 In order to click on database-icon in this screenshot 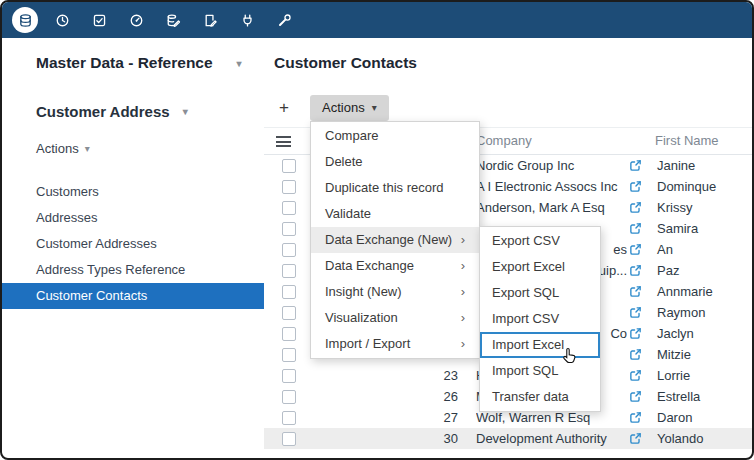, I will do `click(25, 20)`.